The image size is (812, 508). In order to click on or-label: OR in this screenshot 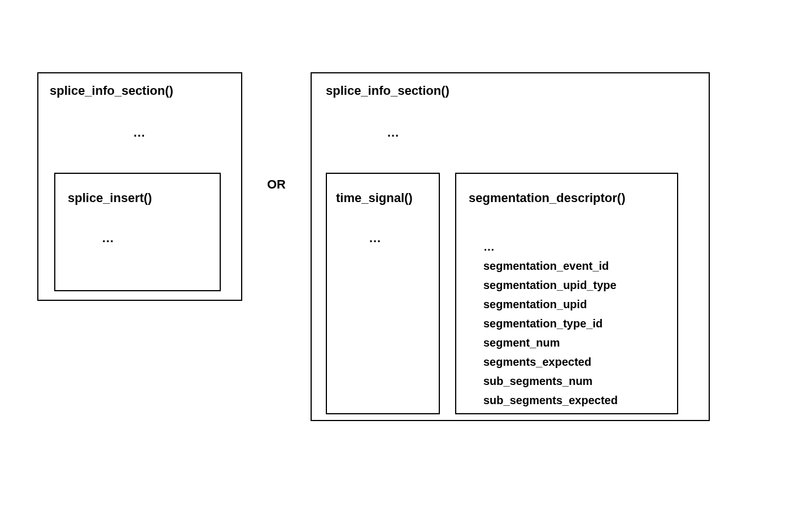, I will do `click(277, 185)`.